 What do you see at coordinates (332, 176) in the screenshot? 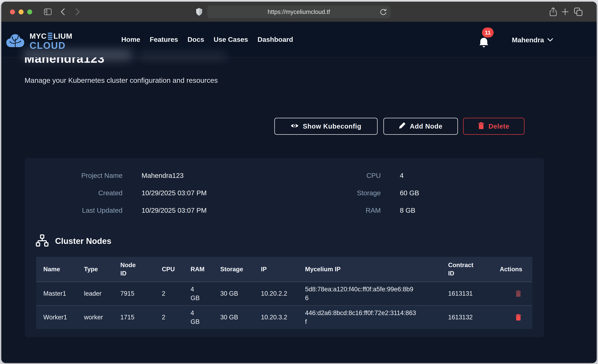
I see `detail-label: CPU` at bounding box center [332, 176].